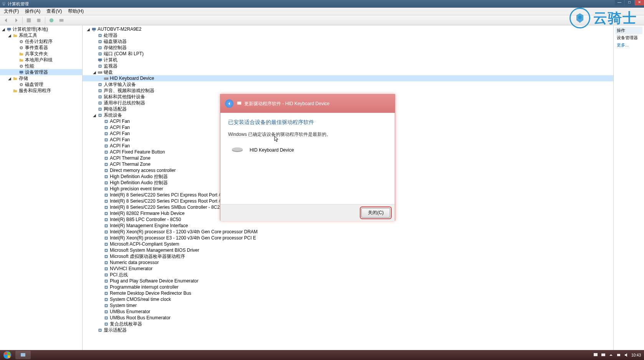 The height and width of the screenshot is (360, 644). I want to click on tree-item: 服务和应用程序, so click(41, 91).